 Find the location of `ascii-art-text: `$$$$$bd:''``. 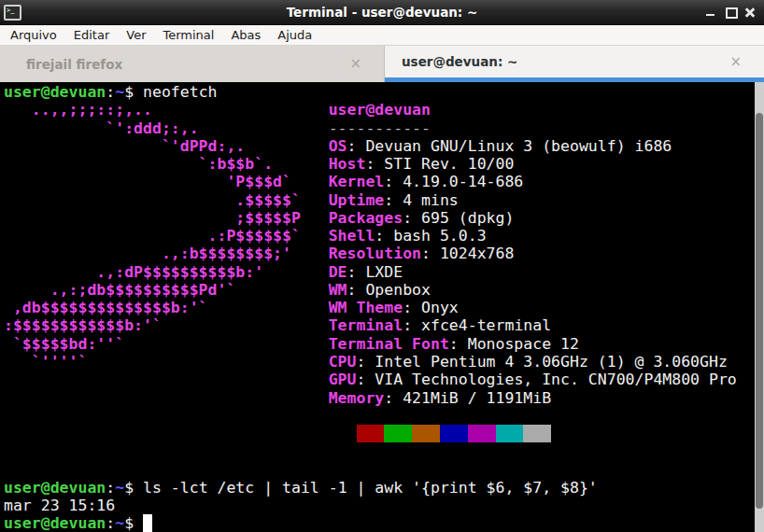

ascii-art-text: `$$$$$bd:''` is located at coordinates (166, 343).